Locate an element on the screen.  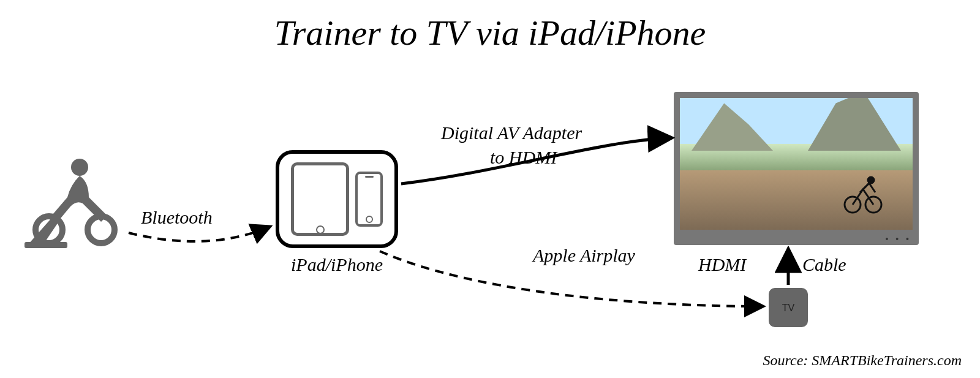
label-airplay: Apple Airplay is located at coordinates (584, 255).